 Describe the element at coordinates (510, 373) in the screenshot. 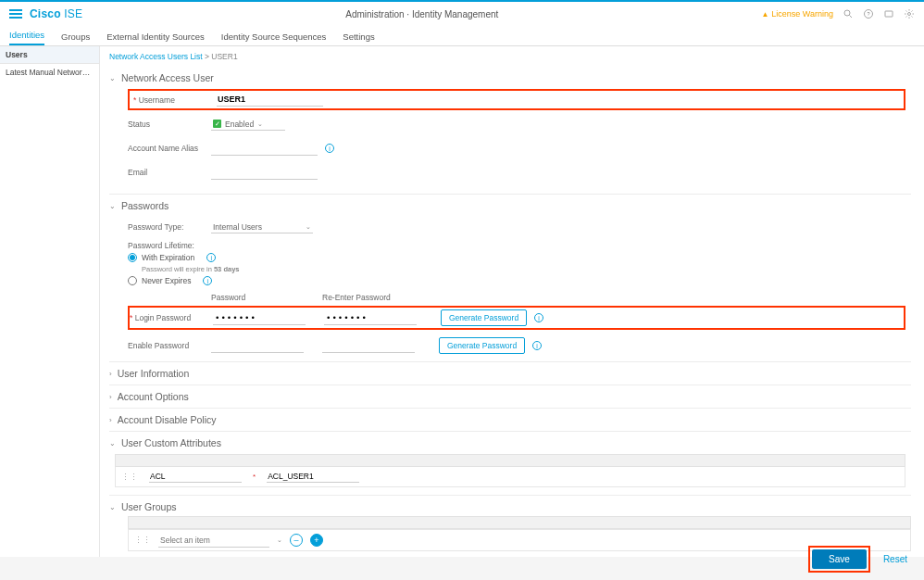

I see `section-header-user-info: ›User Information` at that location.